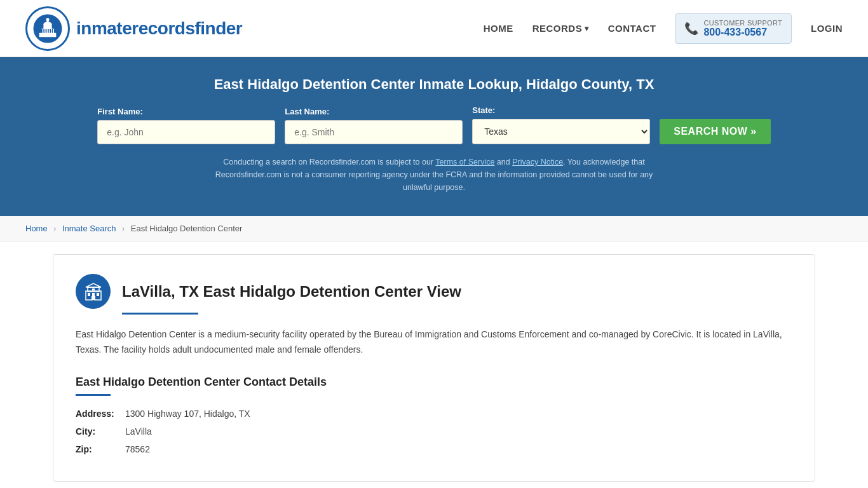 Image resolution: width=868 pixels, height=488 pixels. Describe the element at coordinates (186, 112) in the screenshot. I see `first-name-label: First Name:` at that location.